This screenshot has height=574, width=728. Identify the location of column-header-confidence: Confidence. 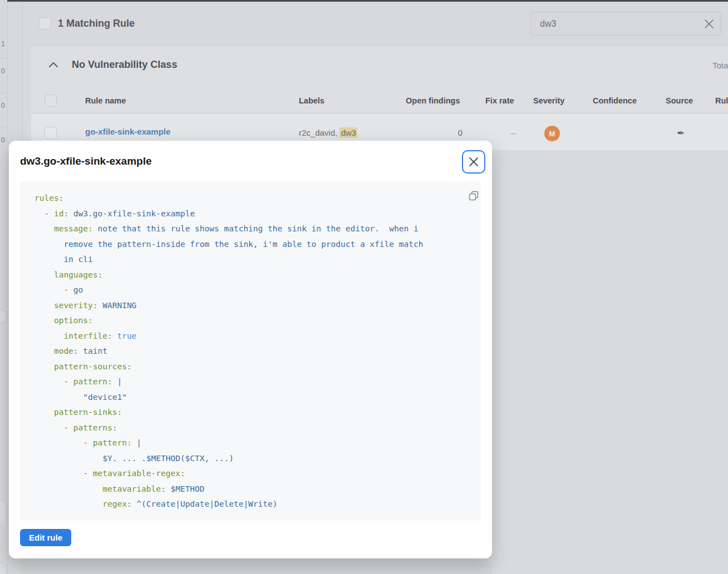
(614, 101).